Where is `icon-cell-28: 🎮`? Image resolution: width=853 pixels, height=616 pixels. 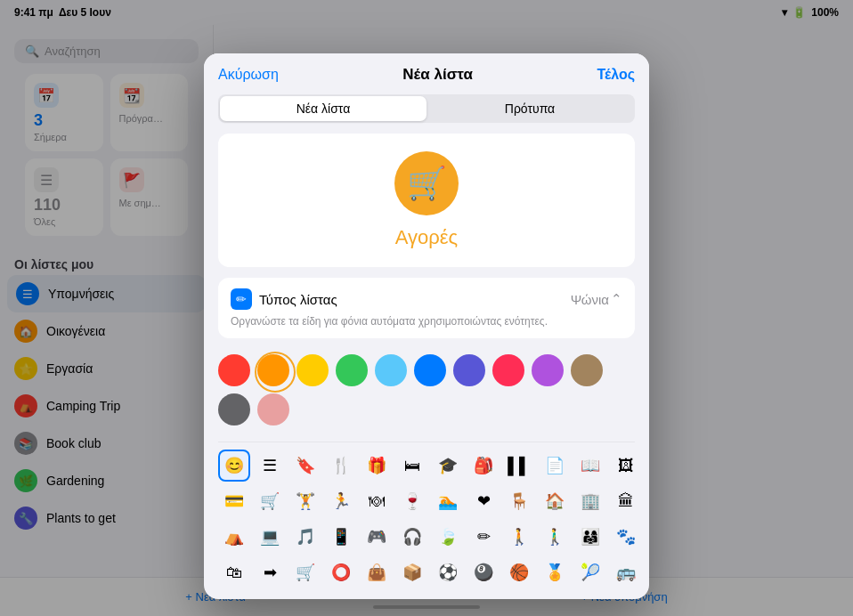 icon-cell-28: 🎮 is located at coordinates (377, 537).